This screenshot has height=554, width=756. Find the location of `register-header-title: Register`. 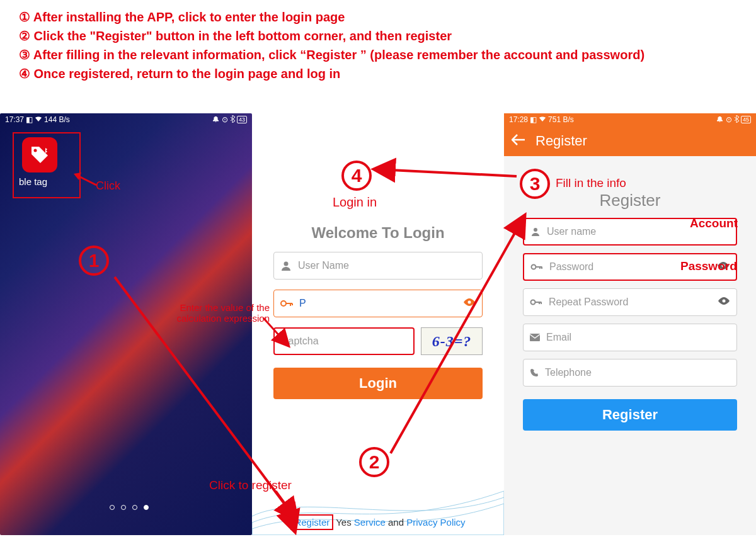

register-header-title: Register is located at coordinates (561, 141).